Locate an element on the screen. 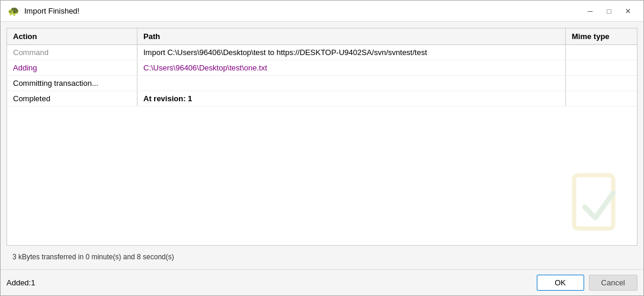  table-row: Committing transaction... is located at coordinates (322, 83).